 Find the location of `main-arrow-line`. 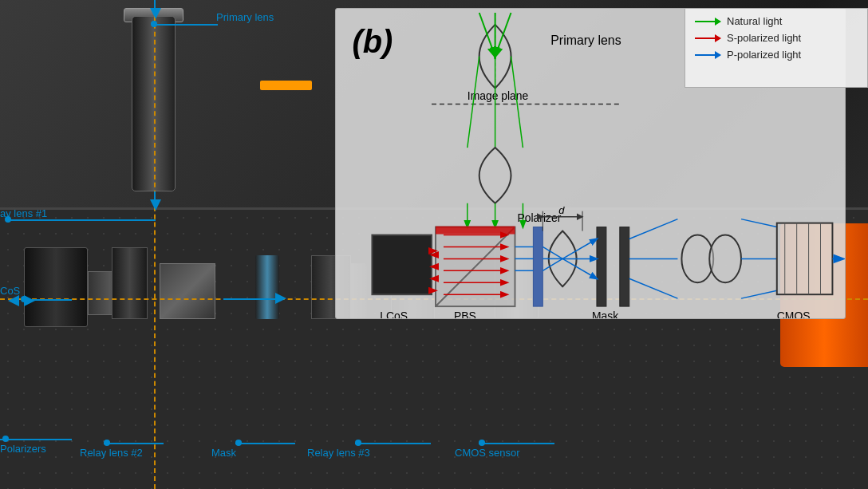

main-arrow-line is located at coordinates (251, 299).